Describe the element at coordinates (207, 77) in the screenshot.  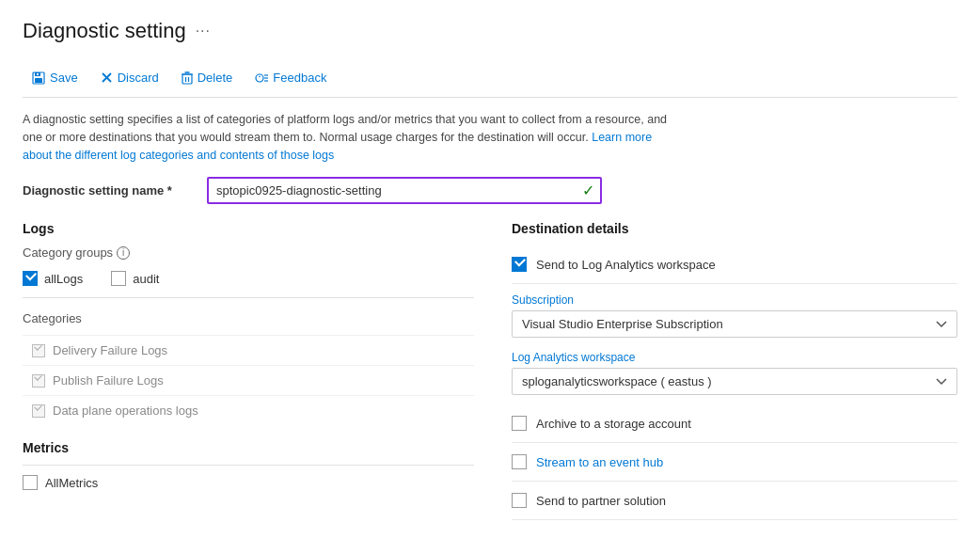
I see `delete-button: Delete` at that location.